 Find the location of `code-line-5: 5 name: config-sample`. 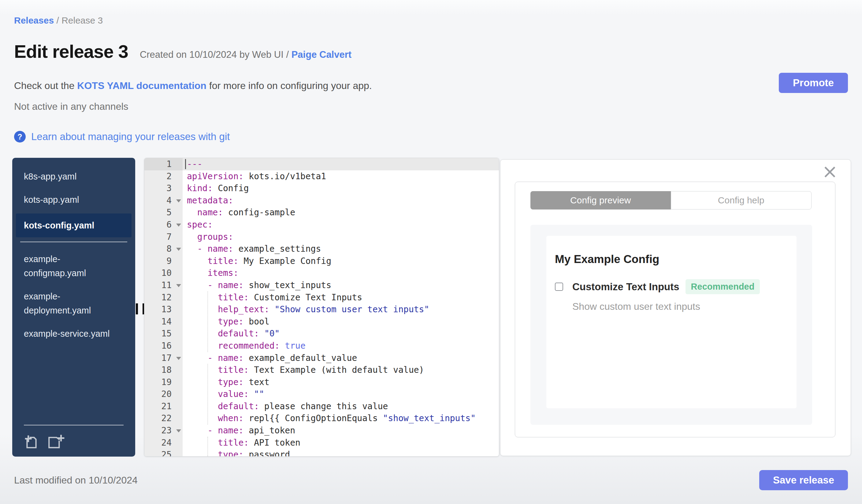

code-line-5: 5 name: config-sample is located at coordinates (322, 213).